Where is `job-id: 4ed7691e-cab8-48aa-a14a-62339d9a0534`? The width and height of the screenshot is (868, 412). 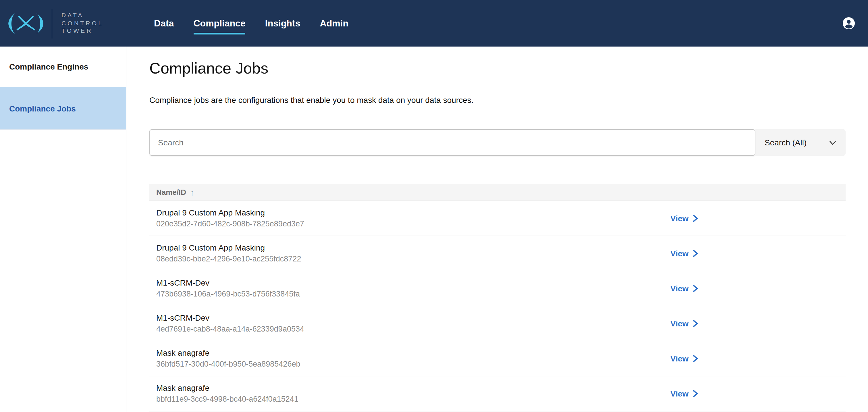 job-id: 4ed7691e-cab8-48aa-a14a-62339d9a0534 is located at coordinates (497, 329).